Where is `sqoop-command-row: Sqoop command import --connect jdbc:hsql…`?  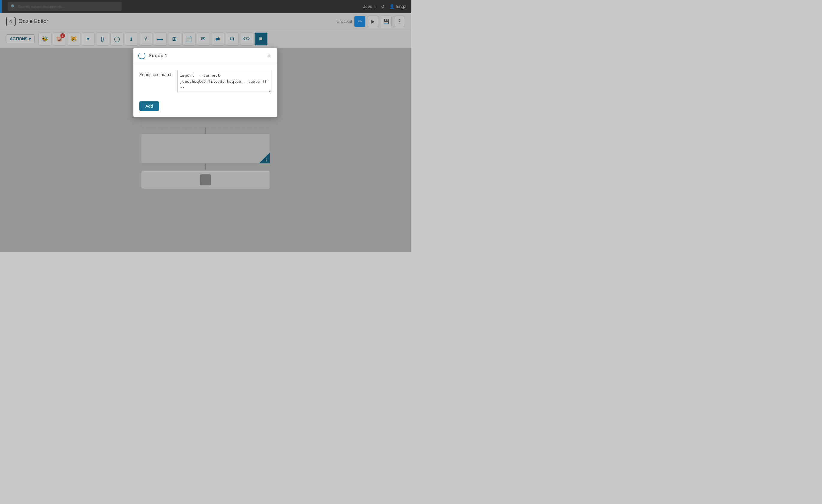
sqoop-command-row: Sqoop command import --connect jdbc:hsql… is located at coordinates (206, 81).